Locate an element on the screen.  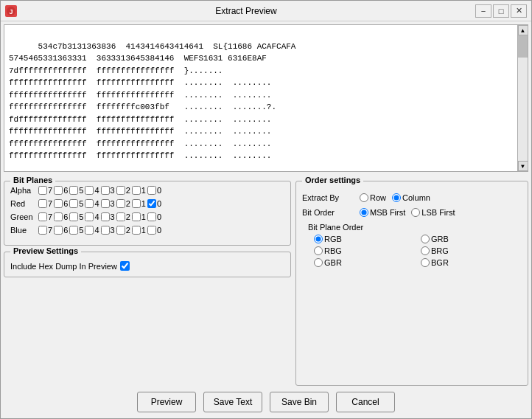
bpo-rgb-option: RGB is located at coordinates (364, 239).